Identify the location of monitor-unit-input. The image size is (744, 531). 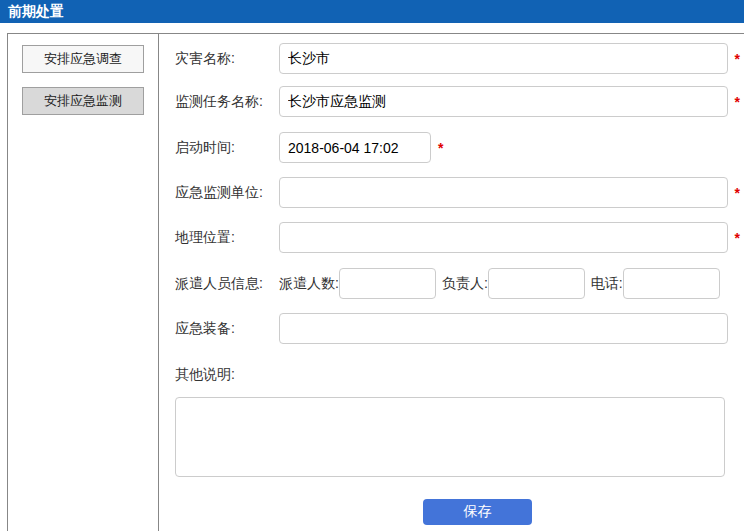
(504, 192).